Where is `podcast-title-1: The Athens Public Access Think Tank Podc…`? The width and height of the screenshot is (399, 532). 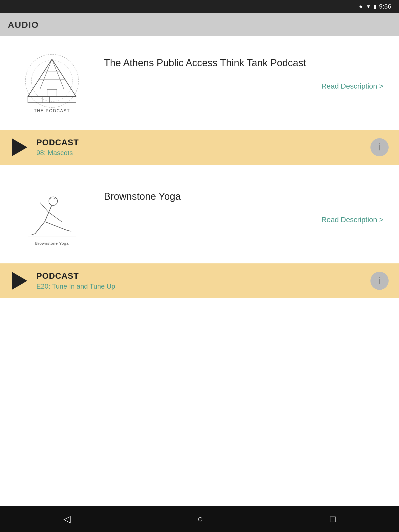
podcast-title-1: The Athens Public Access Think Tank Podc… is located at coordinates (244, 63).